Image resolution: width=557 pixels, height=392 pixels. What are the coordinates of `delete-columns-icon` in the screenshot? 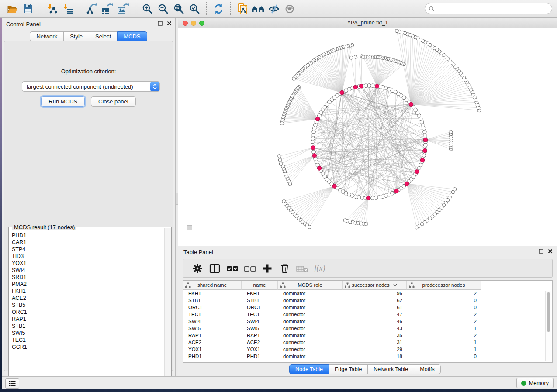 It's located at (285, 268).